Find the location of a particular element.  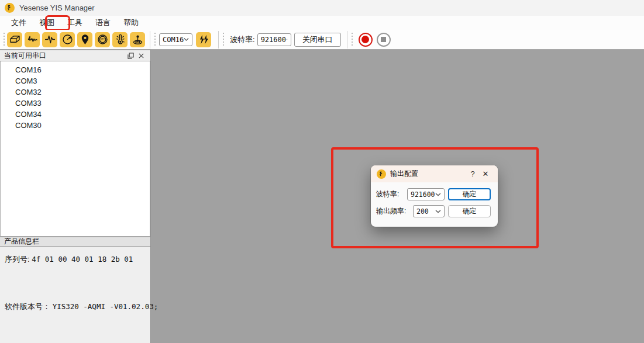

software-version-line: 软件版本号： YIS320 -AQMI -V01.02.03; is located at coordinates (75, 307).